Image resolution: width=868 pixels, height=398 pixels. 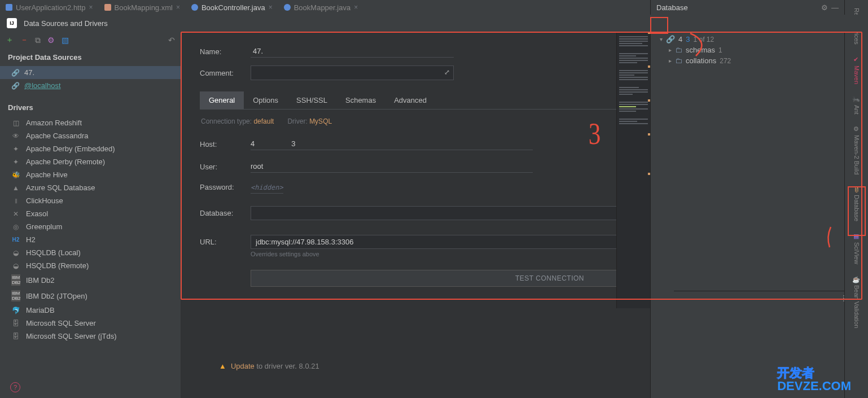 I want to click on dialog-title: Data Sources and Drivers, so click(x=65, y=24).